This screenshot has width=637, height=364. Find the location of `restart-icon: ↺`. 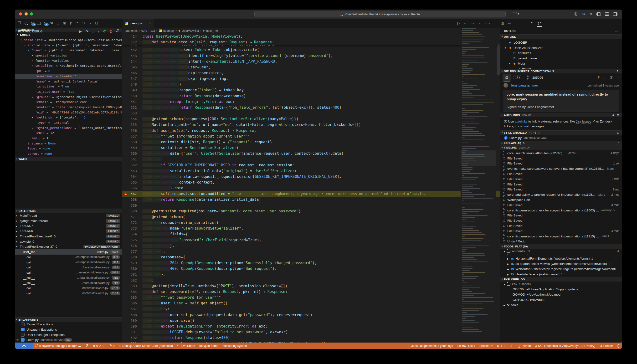

restart-icon: ↺ is located at coordinates (104, 32).